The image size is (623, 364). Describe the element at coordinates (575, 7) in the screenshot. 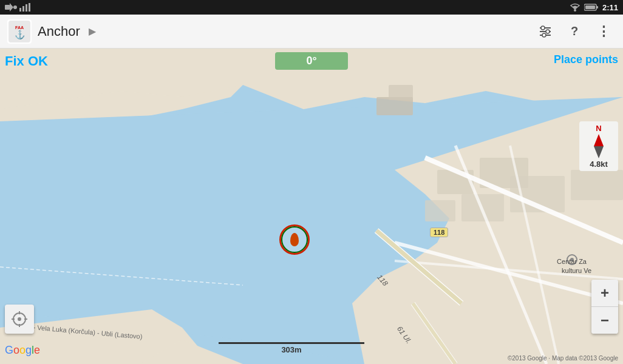

I see `wifi-icon` at that location.